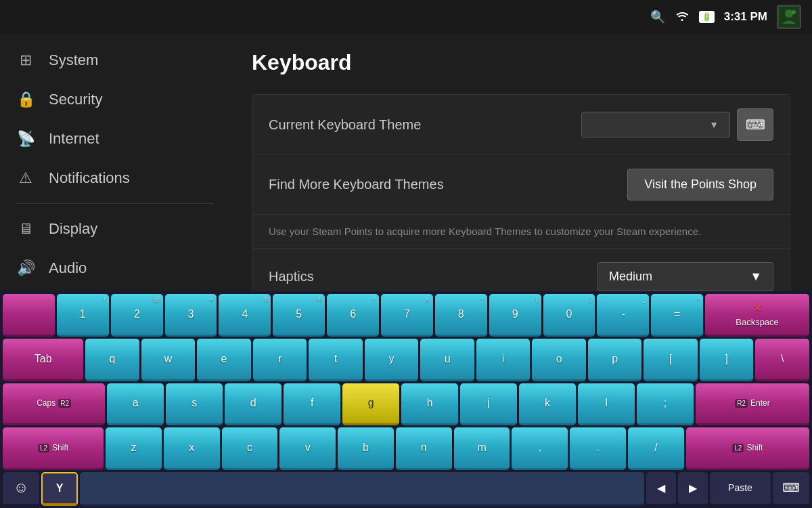 Image resolution: width=812 pixels, height=508 pixels. Describe the element at coordinates (671, 360) in the screenshot. I see `key-lbracket: [` at that location.